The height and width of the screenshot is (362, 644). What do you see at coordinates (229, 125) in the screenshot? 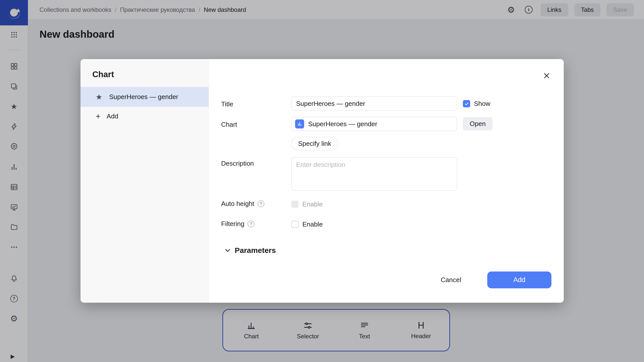
I see `chart-field-label: Chart` at bounding box center [229, 125].